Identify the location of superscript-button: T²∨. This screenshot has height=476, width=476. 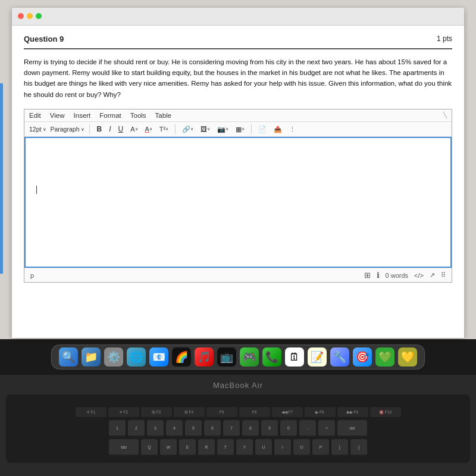
(164, 129).